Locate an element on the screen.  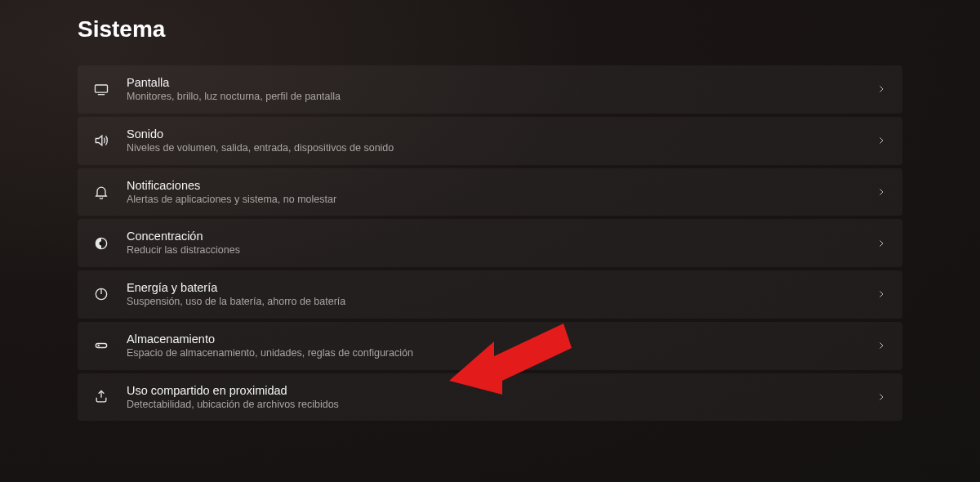
setting-desc: Niveles de volumen, salida, entrada, dis… is located at coordinates (496, 149).